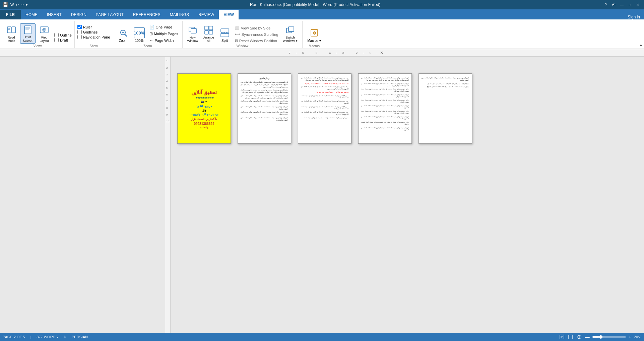 The width and height of the screenshot is (644, 341). I want to click on maximize-button: □, so click(630, 5).